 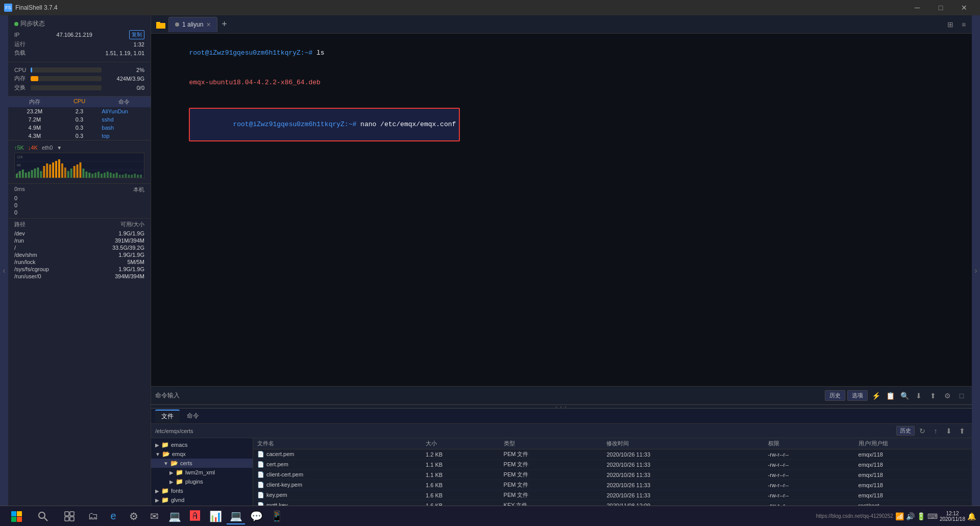 I want to click on tree-item-fonts: ▶ 📁 fonts, so click(x=202, y=491).